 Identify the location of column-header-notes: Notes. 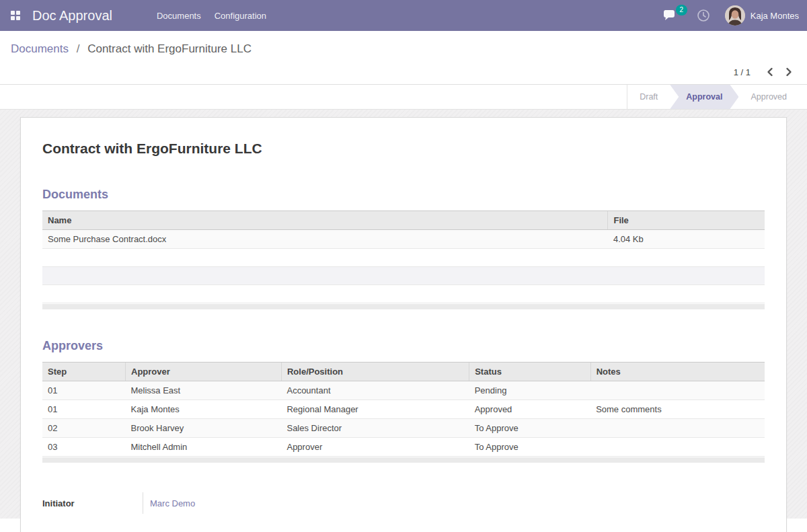
(678, 372).